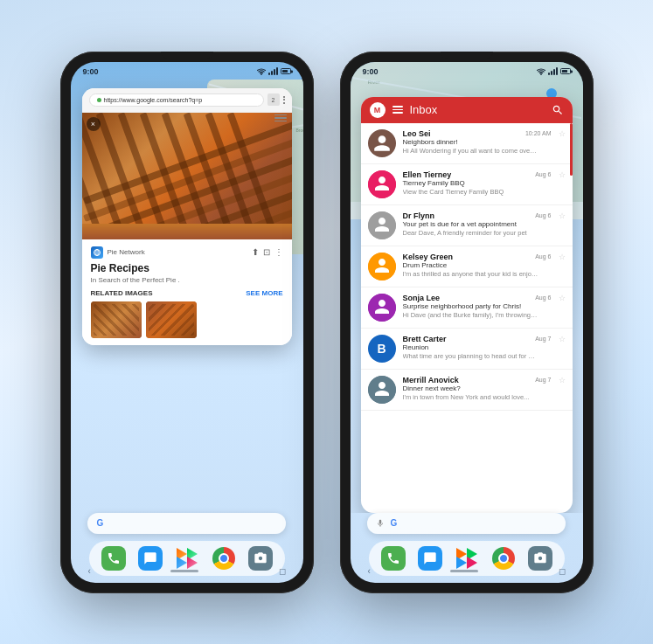 This screenshot has width=653, height=644. I want to click on email-header-2: Ellen Tierney Aug 6, so click(477, 175).